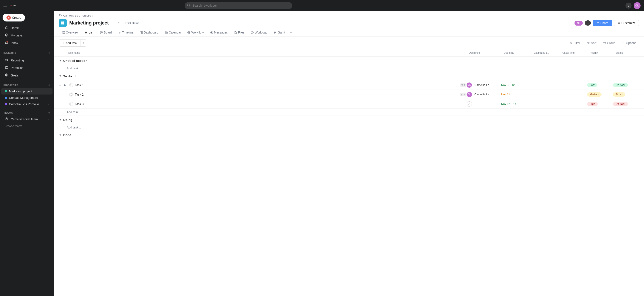 The image size is (644, 296). Describe the element at coordinates (516, 85) in the screenshot. I see `task-due-date: Nov 8 – 12` at that location.